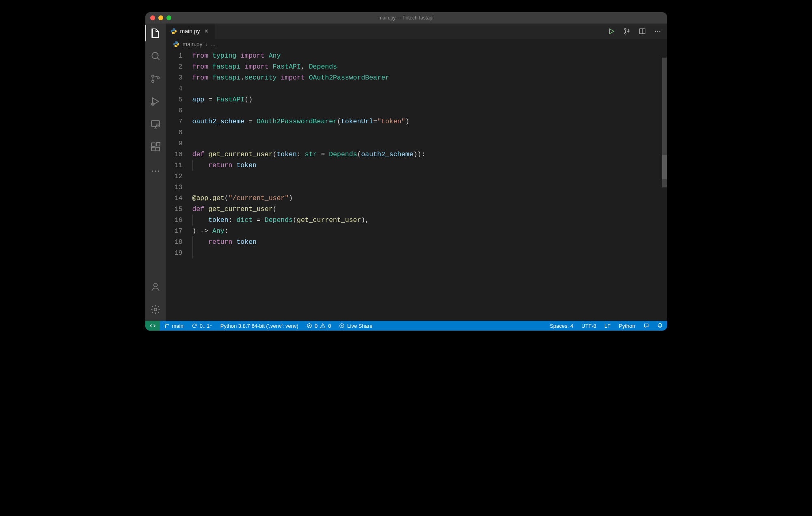 Image resolution: width=812 pixels, height=516 pixels. What do you see at coordinates (174, 132) in the screenshot?
I see `line-number: 8` at bounding box center [174, 132].